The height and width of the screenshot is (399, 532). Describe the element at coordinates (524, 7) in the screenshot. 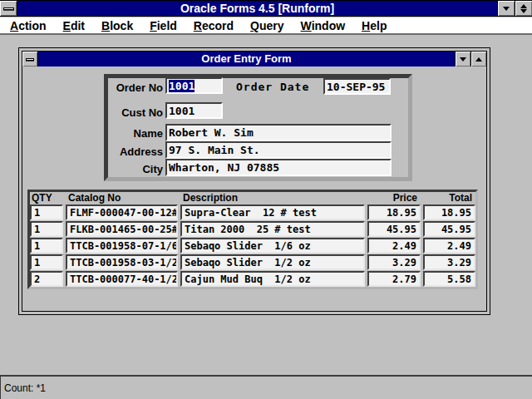

I see `restore-up-icon` at that location.